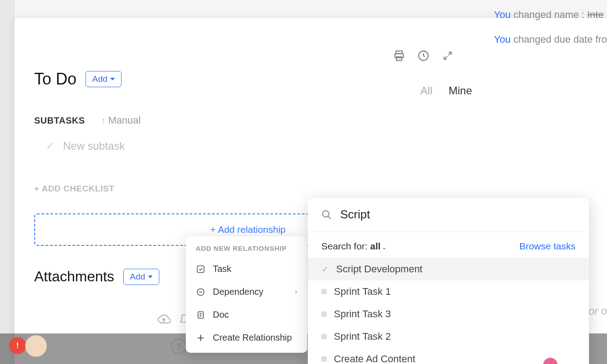  I want to click on search-filter-row: Search for: all⌄ Browse tasks, so click(448, 245).